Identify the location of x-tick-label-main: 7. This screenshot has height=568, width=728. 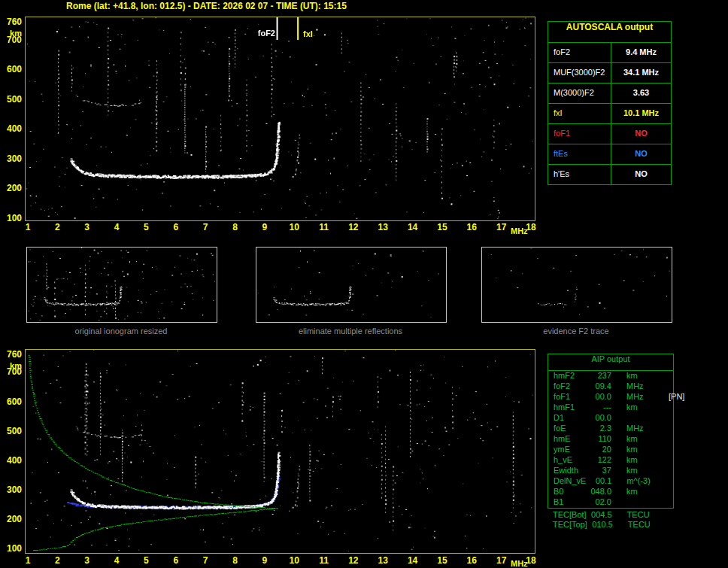
(205, 227).